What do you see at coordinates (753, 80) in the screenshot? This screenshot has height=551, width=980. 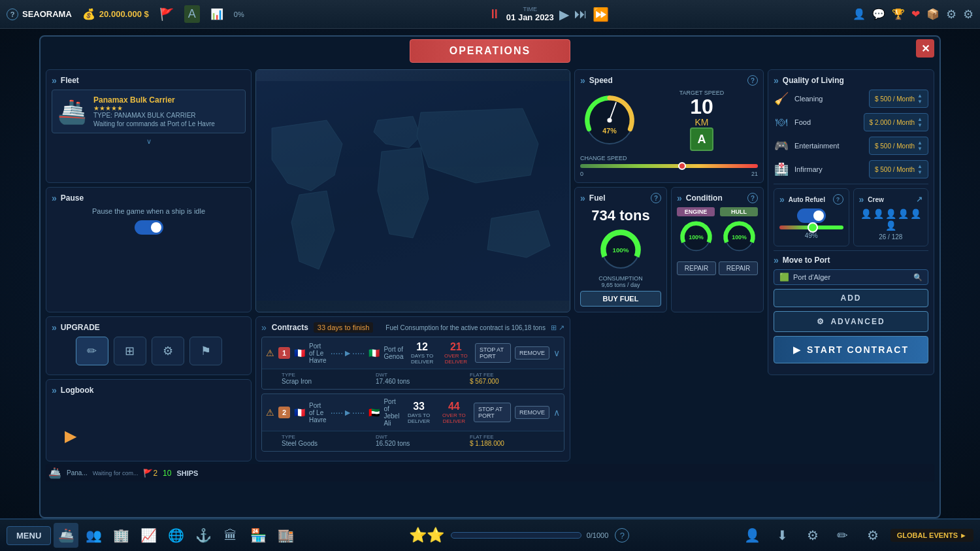 I see `speed-help-button: ?` at bounding box center [753, 80].